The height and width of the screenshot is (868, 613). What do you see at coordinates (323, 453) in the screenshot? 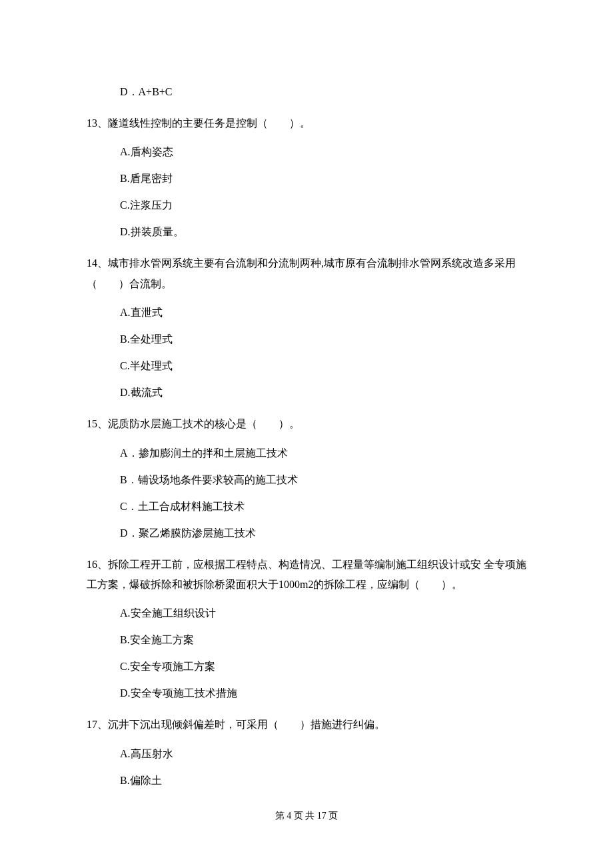
I see `question-15-option-a: A．掺加膨润土的拌和土层施工技术` at bounding box center [323, 453].